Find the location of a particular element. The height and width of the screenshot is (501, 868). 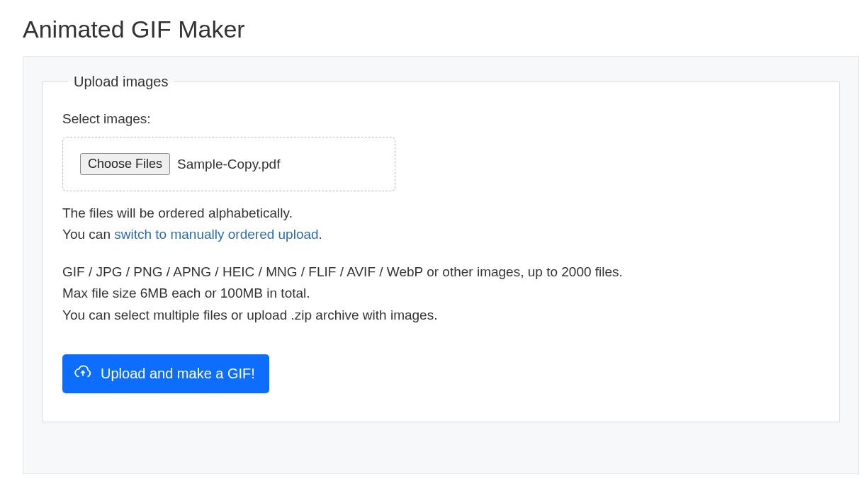

file-dropzone: Choose Files Sample-Copy.pdf is located at coordinates (229, 164).